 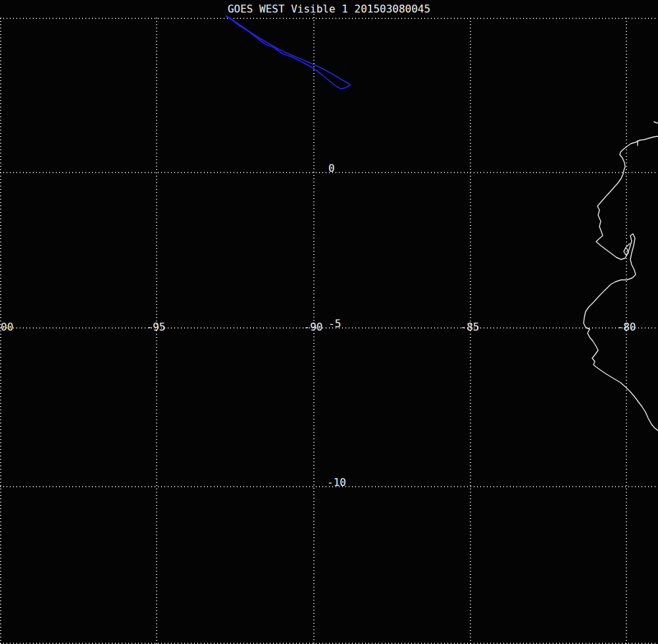 What do you see at coordinates (337, 483) in the screenshot?
I see `lat-label: -10` at bounding box center [337, 483].